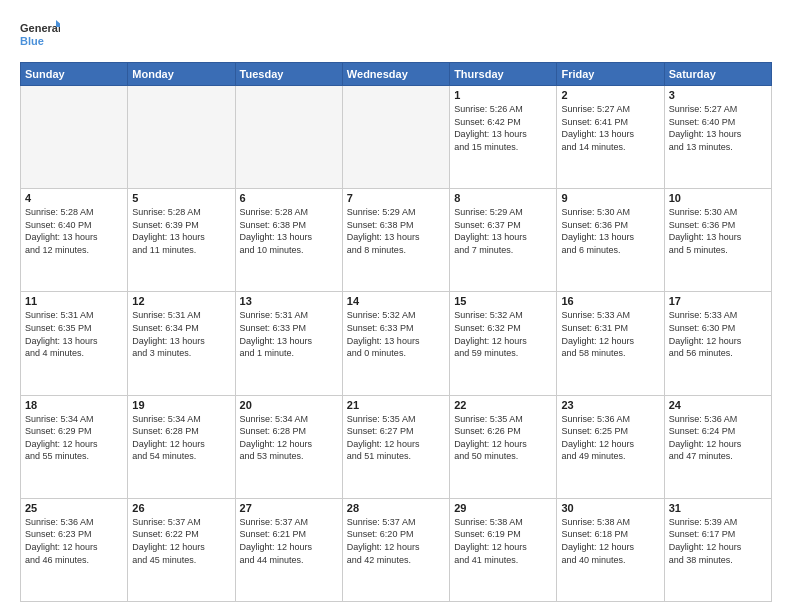 The width and height of the screenshot is (792, 612). Describe the element at coordinates (718, 95) in the screenshot. I see `day-number: 3` at that location.